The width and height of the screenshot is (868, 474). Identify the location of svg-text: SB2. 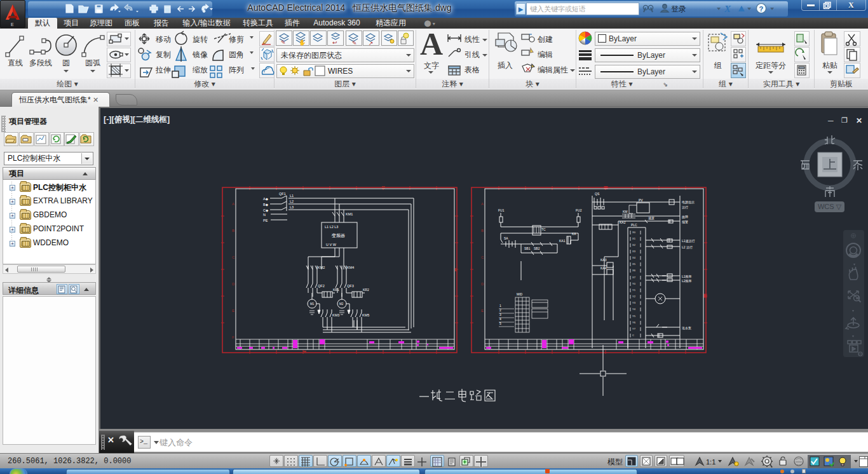
(537, 248).